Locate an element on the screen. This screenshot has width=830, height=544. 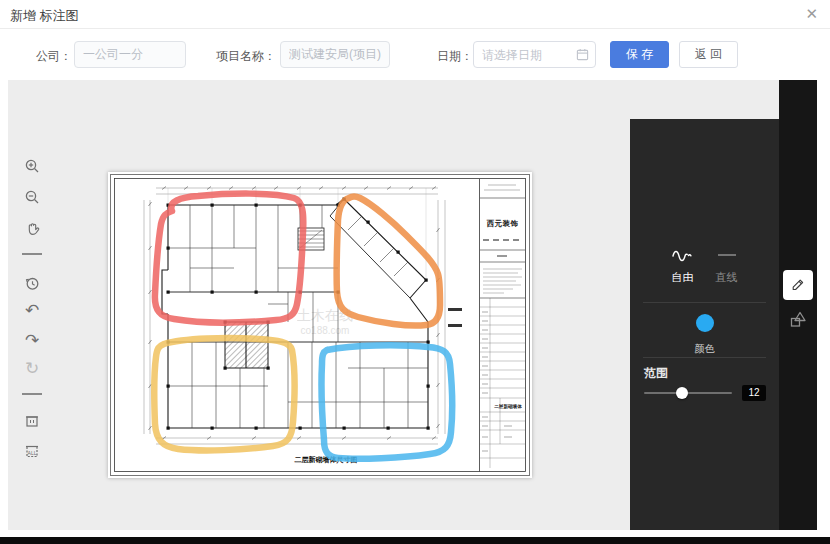
repeat-icon: ↻ is located at coordinates (32, 369).